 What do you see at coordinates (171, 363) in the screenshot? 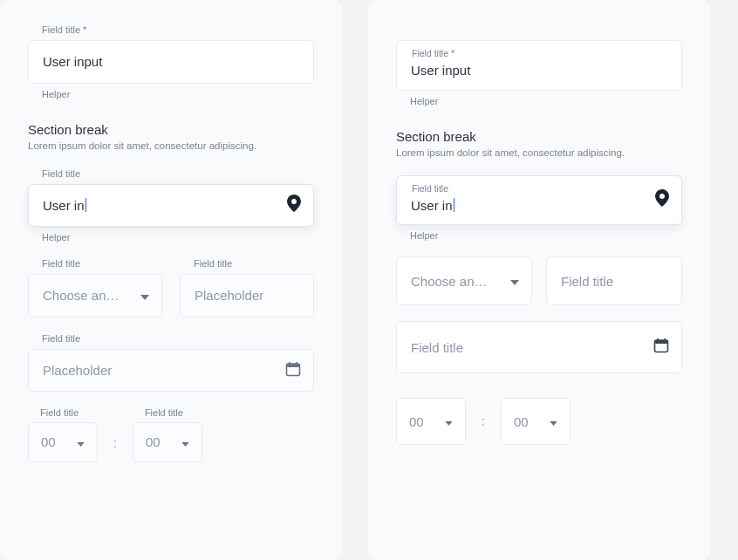
I see `field-group: Field title Placeholder` at bounding box center [171, 363].